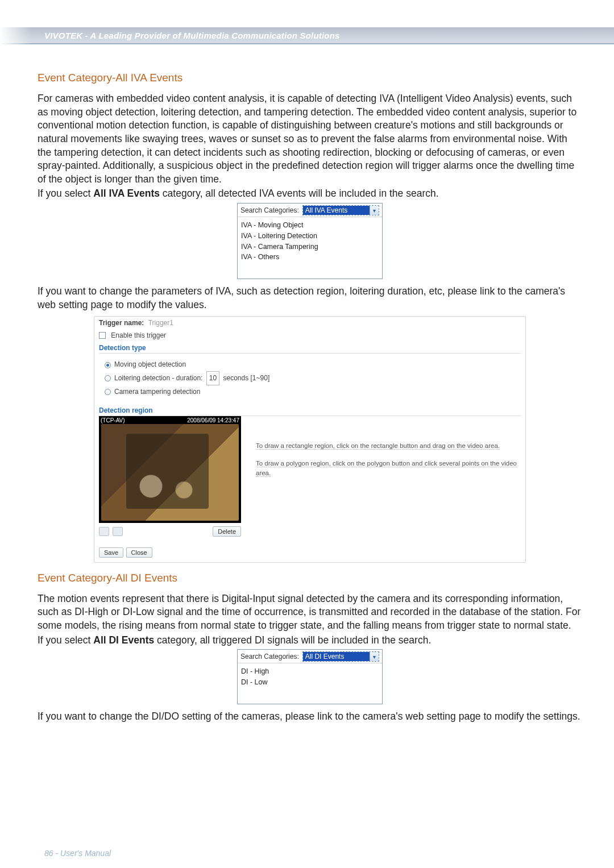  Describe the element at coordinates (387, 468) in the screenshot. I see `help-polygon: To draw a polygon region, click on the p…` at that location.